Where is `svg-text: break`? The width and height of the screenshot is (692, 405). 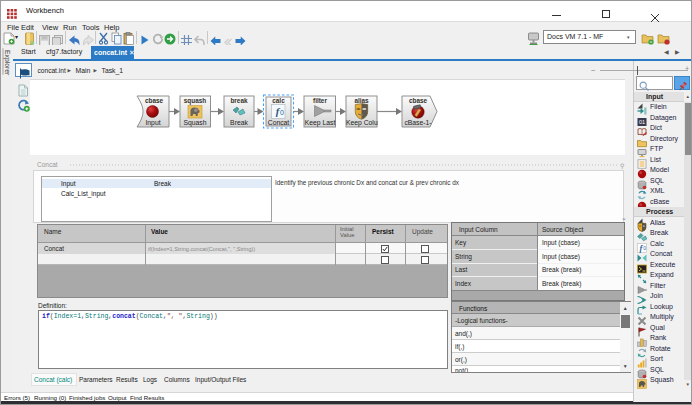 svg-text: break is located at coordinates (238, 100).